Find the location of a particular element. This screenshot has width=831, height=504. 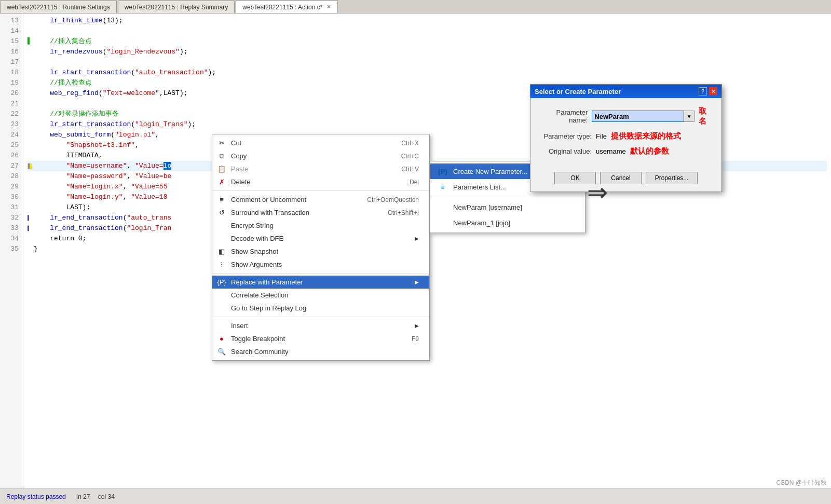

menu-shortcut: F9 is located at coordinates (415, 339).